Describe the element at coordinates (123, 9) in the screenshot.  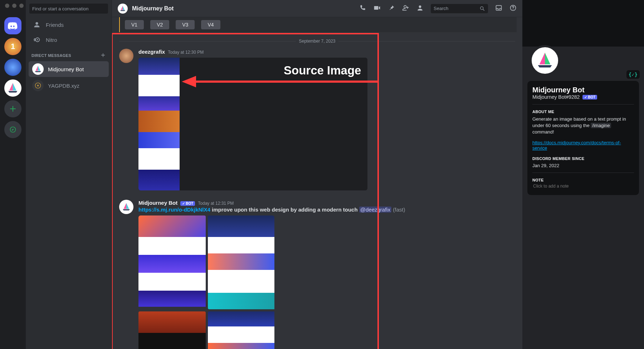
I see `header-avatar` at that location.